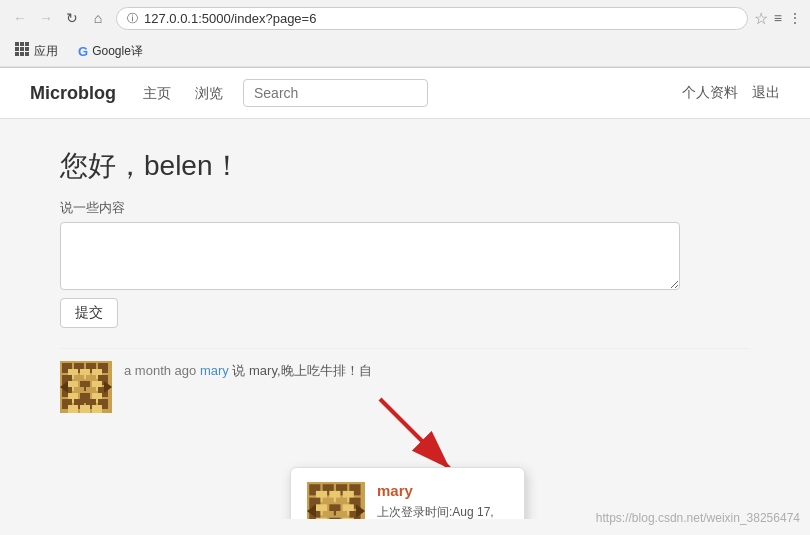 The width and height of the screenshot is (810, 535). What do you see at coordinates (98, 18) in the screenshot?
I see `home-button: ⌂` at bounding box center [98, 18].